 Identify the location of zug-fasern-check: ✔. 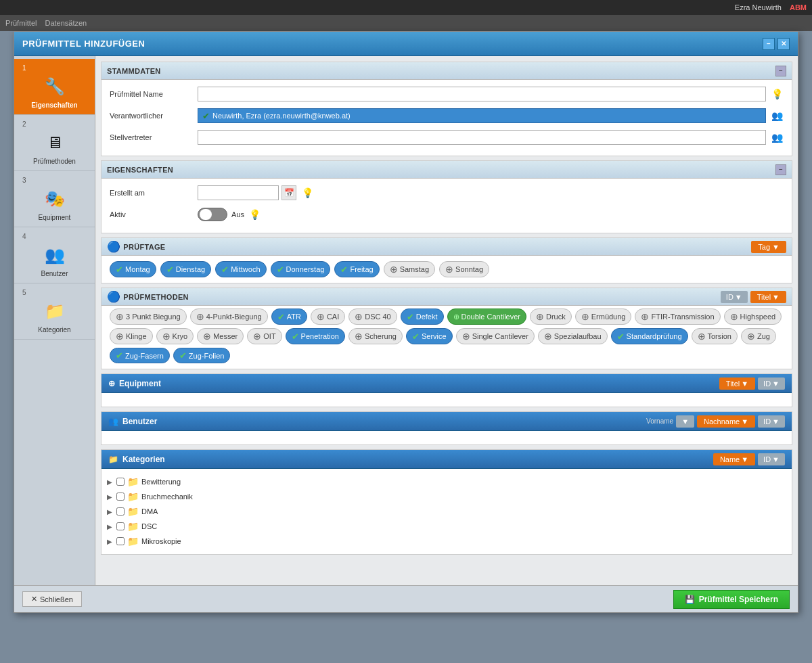
(119, 356).